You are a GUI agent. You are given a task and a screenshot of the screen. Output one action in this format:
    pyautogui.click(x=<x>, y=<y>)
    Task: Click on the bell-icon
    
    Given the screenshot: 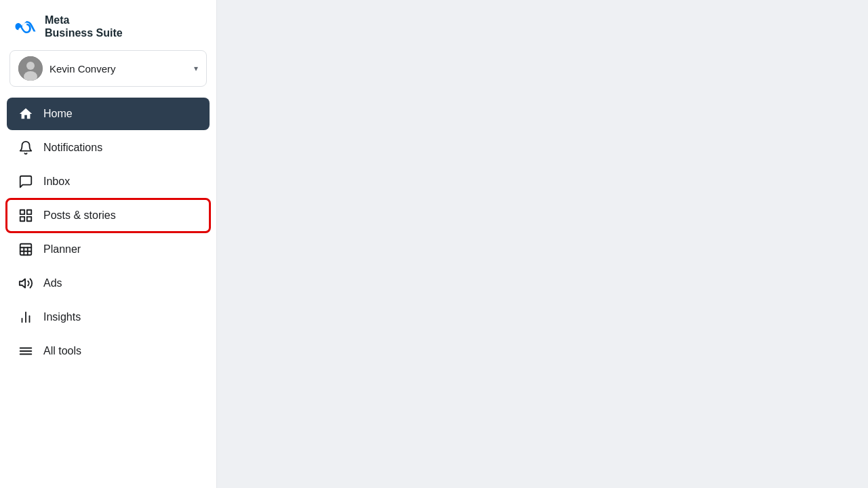 What is the action you would take?
    pyautogui.click(x=26, y=148)
    